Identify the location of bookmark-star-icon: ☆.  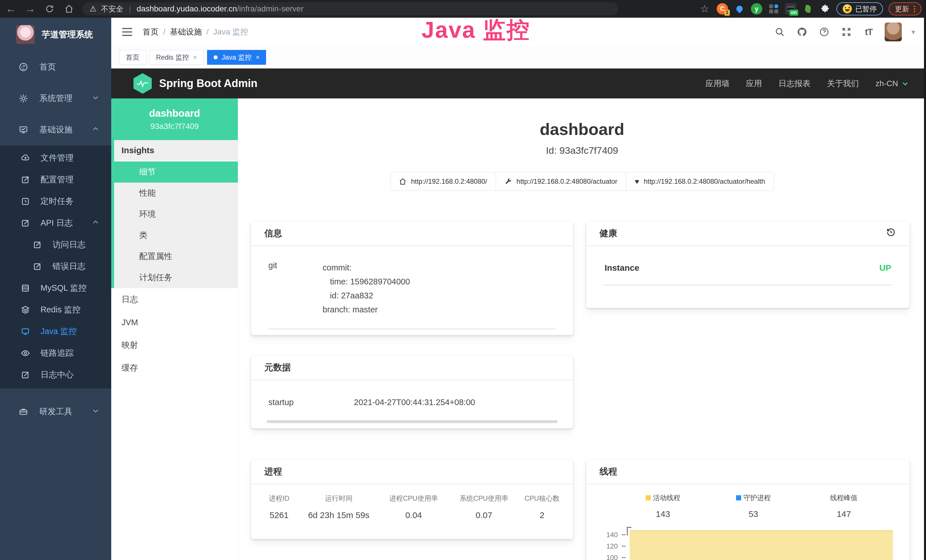
(705, 9).